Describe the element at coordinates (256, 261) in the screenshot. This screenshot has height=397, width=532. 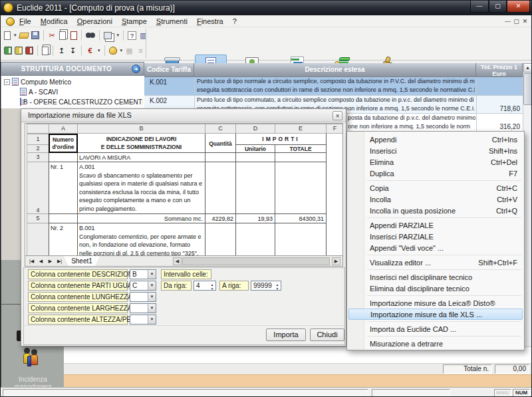
I see `hscroll-thumb` at that location.